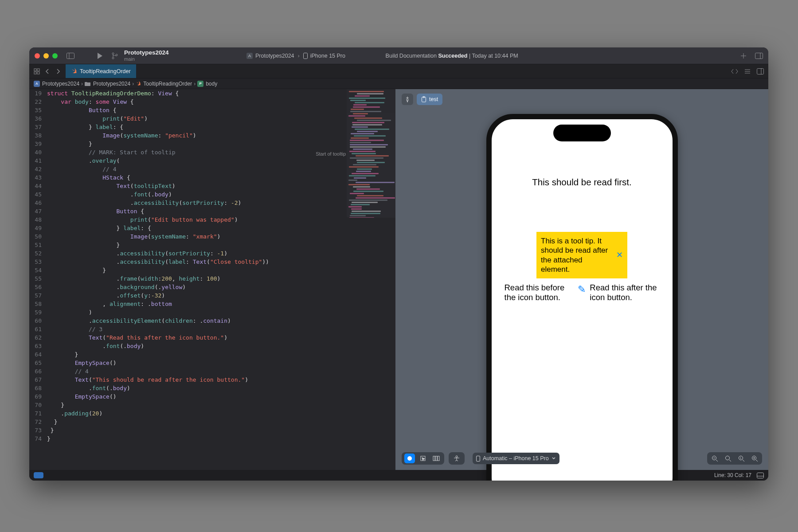  I want to click on tab-bar: TooltipReadingOrder, so click(399, 71).